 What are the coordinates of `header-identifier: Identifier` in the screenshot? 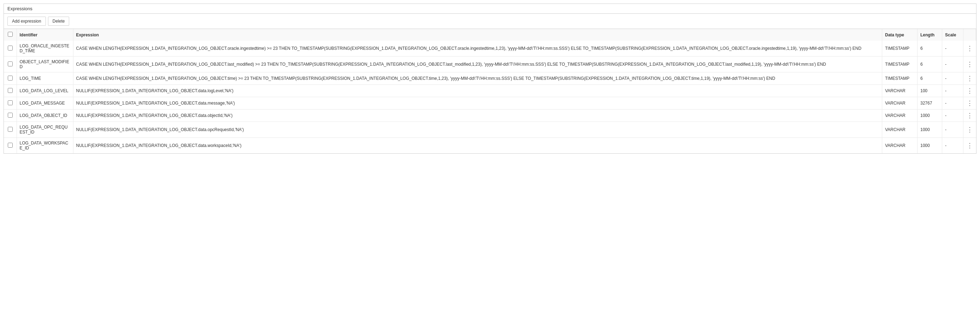 It's located at (45, 35).